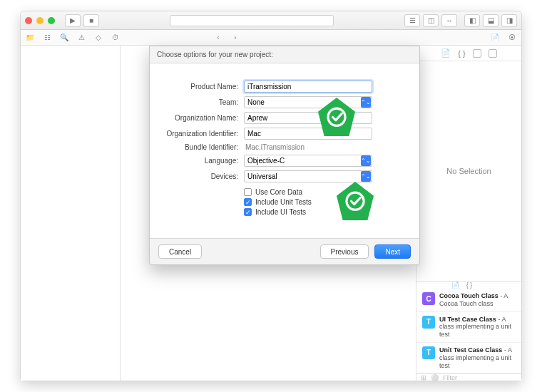  What do you see at coordinates (412, 21) in the screenshot?
I see `editor-mode-standard-icon: ☰` at bounding box center [412, 21].